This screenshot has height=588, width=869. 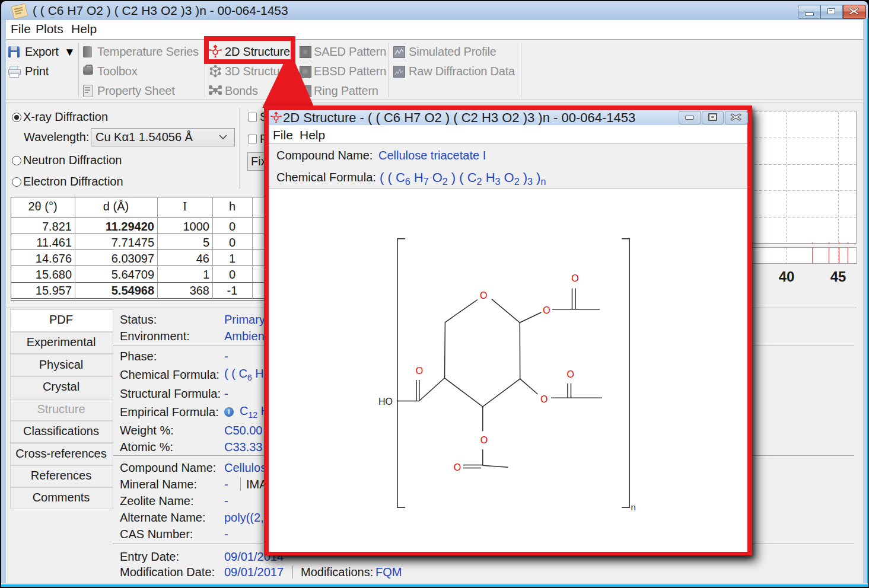 What do you see at coordinates (386, 402) in the screenshot?
I see `svg-text: HO` at bounding box center [386, 402].